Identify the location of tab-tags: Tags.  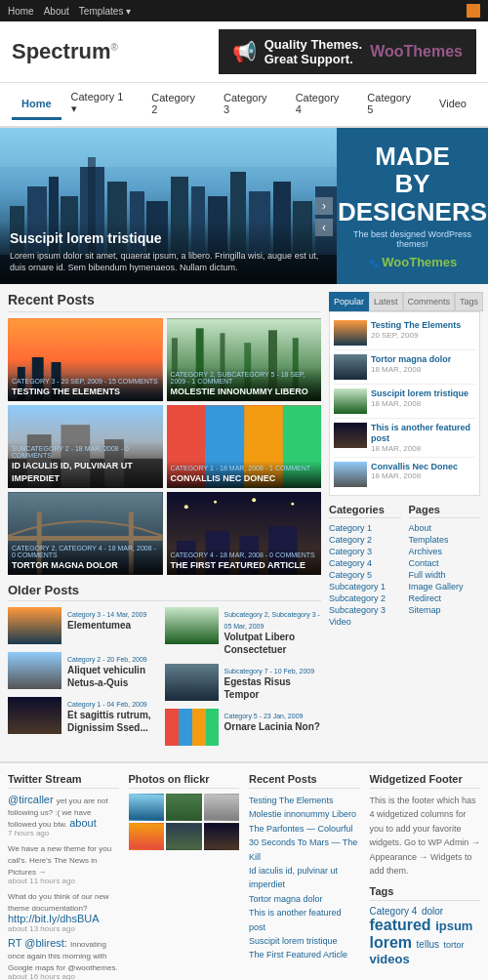
(468, 302).